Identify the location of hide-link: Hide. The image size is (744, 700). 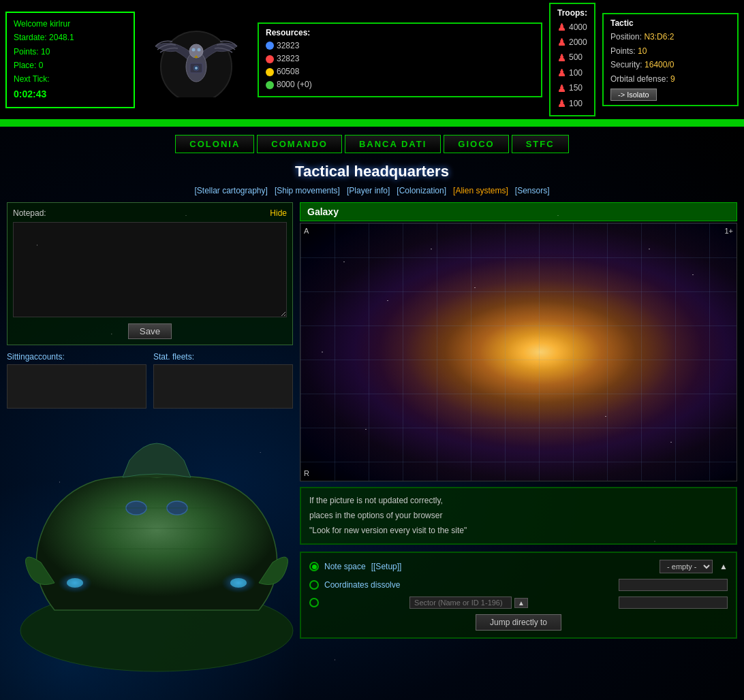
(278, 213).